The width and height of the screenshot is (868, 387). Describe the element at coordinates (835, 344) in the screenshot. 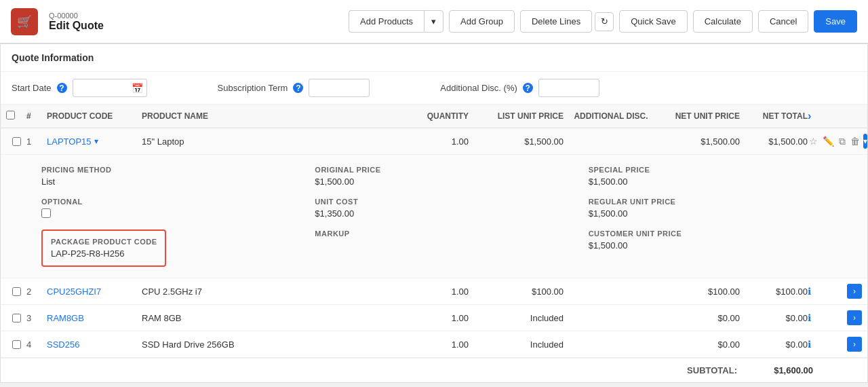

I see `row4-actions: ℹ ›` at that location.